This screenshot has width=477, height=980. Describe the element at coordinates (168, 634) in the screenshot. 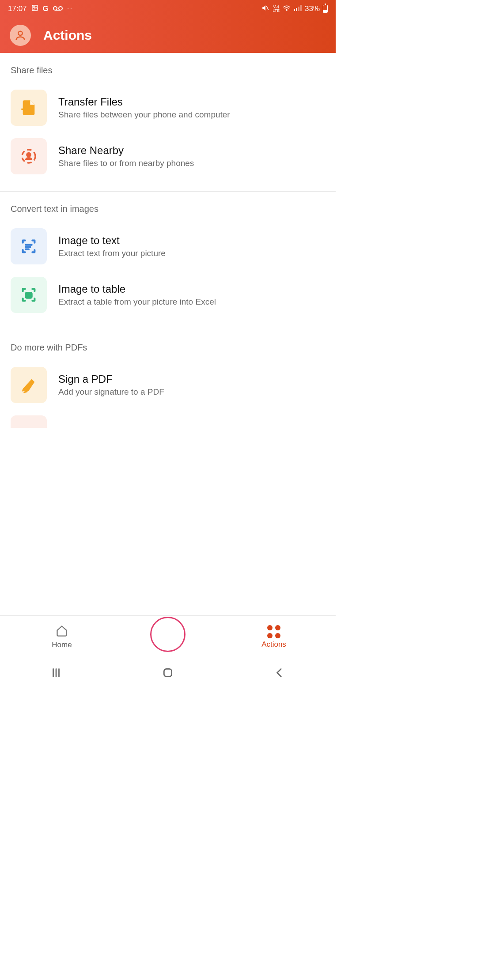

I see `plus-icon` at that location.